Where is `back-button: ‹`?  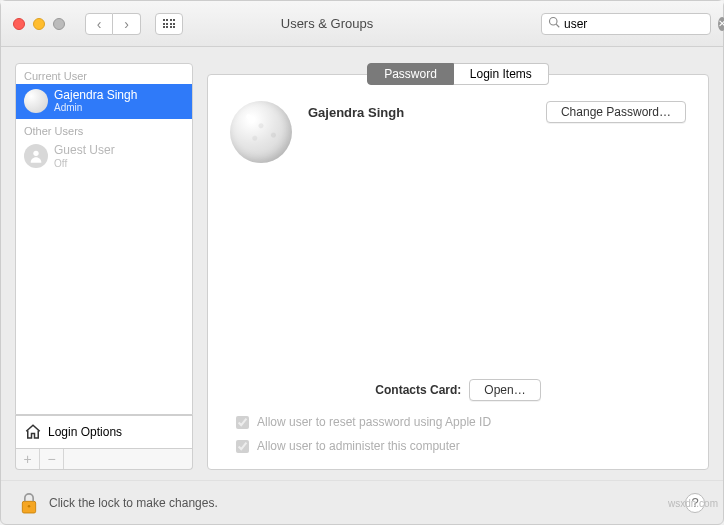 back-button: ‹ is located at coordinates (99, 24).